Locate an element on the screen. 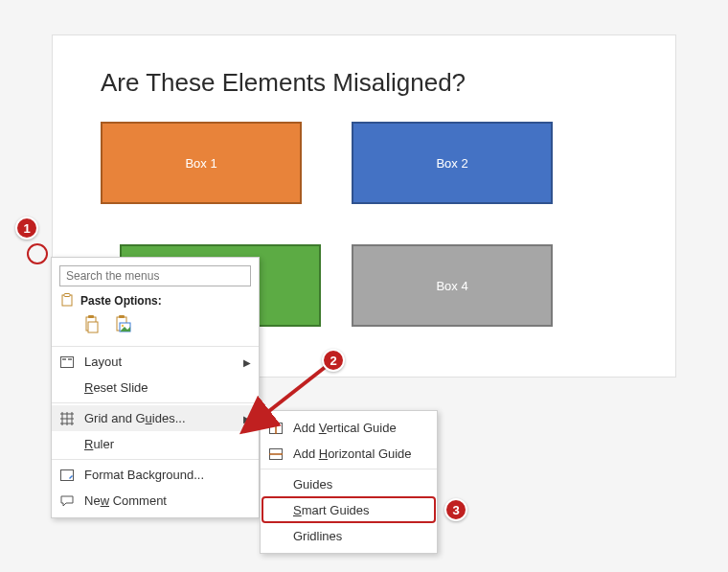 This screenshot has width=728, height=572. slide-title: Are These Elements Misaligned? is located at coordinates (284, 82).